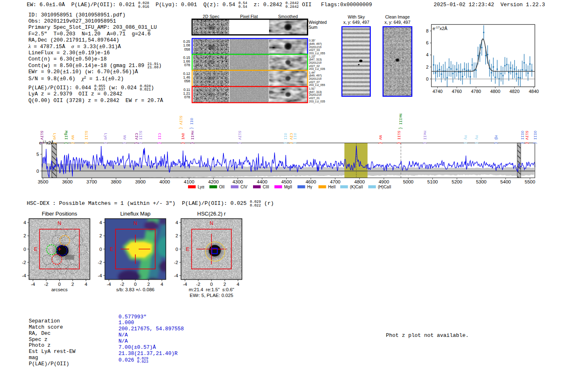  I want to click on svg-text: e-17x2Å, so click(440, 28).